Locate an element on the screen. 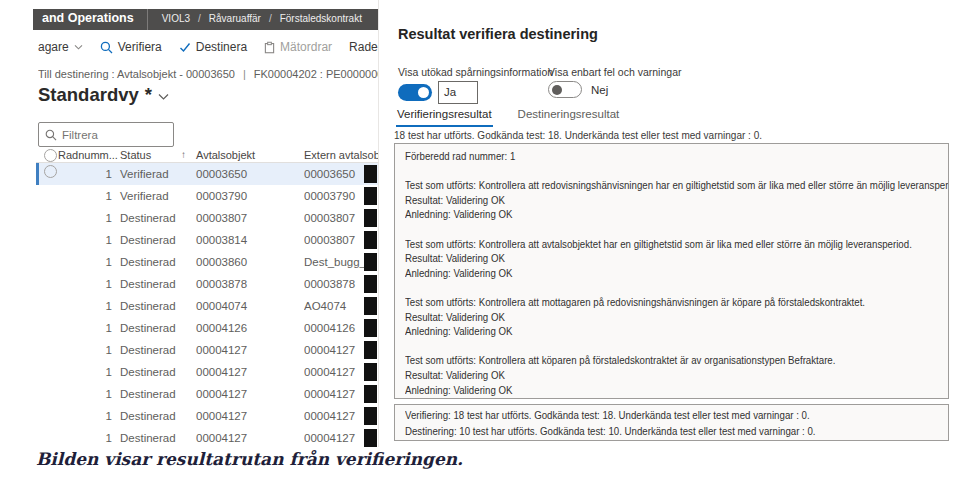 This screenshot has width=963, height=483. cell-avtalsobjekt: 00003878 is located at coordinates (222, 284).